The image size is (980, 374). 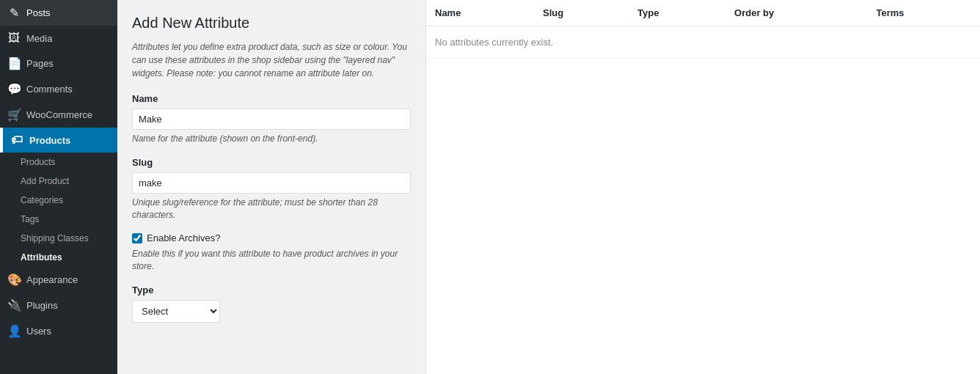 I want to click on products-icon: 🏷, so click(x=17, y=140).